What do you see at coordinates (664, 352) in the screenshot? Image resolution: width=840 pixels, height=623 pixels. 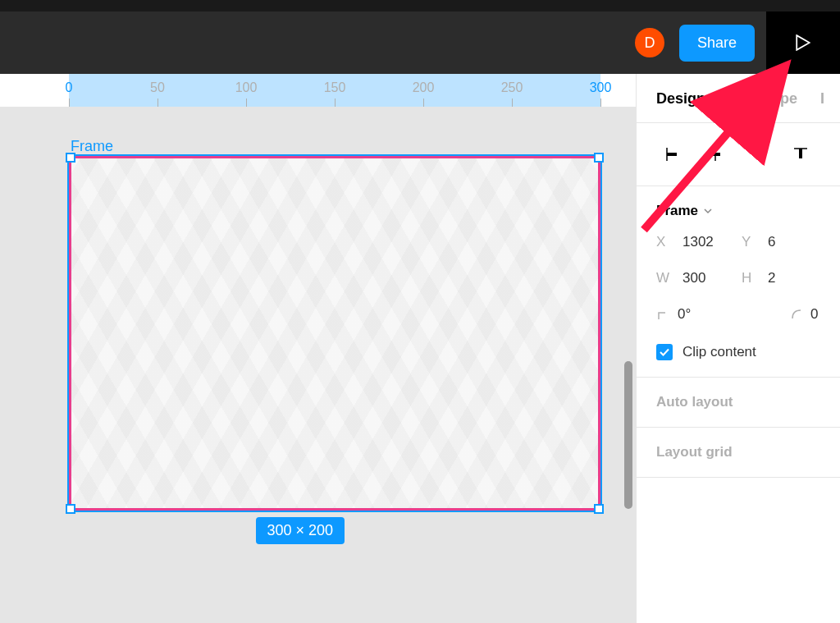 I see `clip-content-checkbox` at bounding box center [664, 352].